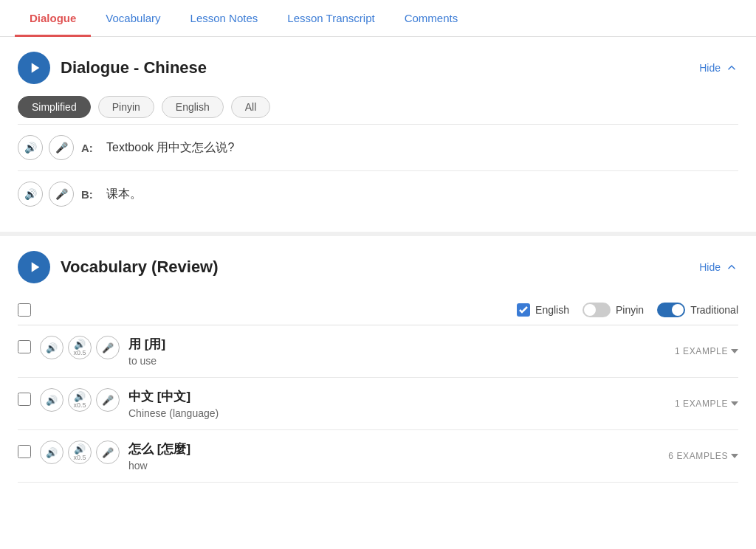 This screenshot has height=549, width=756. I want to click on vocabulary-title-group: Vocabulary (Review), so click(118, 267).